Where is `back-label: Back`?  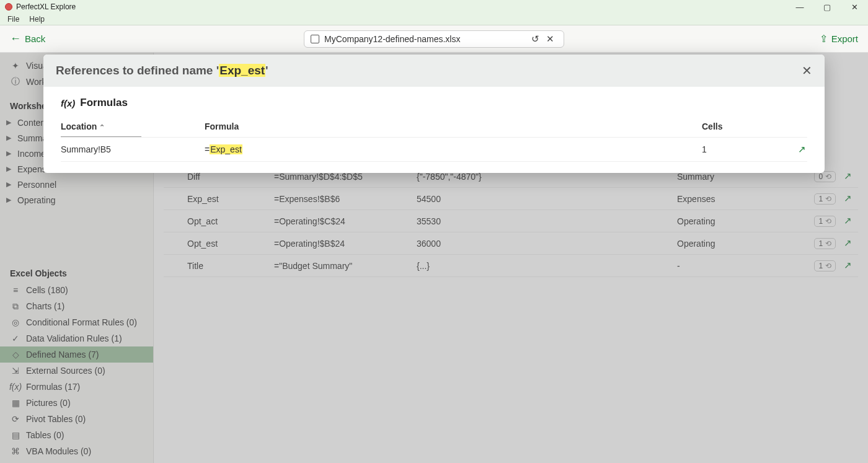 back-label: Back is located at coordinates (35, 38).